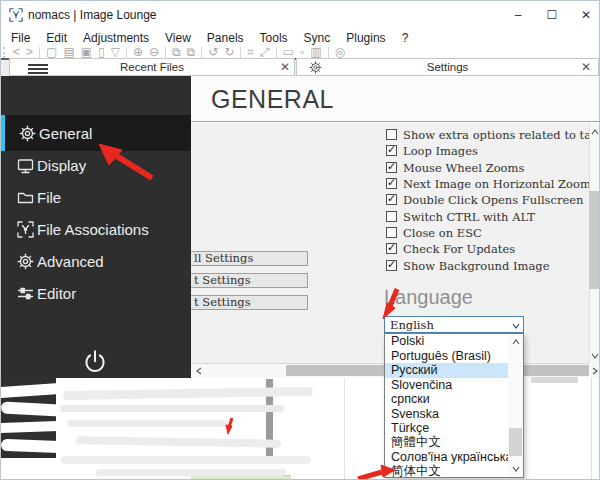 This screenshot has height=480, width=600. I want to click on dropdown-scrollbar-thumb, so click(516, 442).